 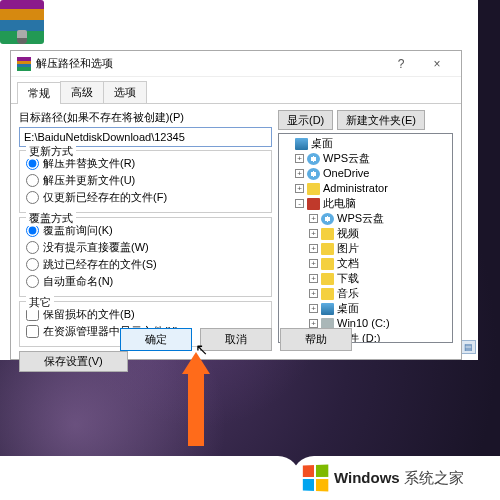 What do you see at coordinates (366, 264) in the screenshot?
I see `tree-item: +文档` at bounding box center [366, 264].